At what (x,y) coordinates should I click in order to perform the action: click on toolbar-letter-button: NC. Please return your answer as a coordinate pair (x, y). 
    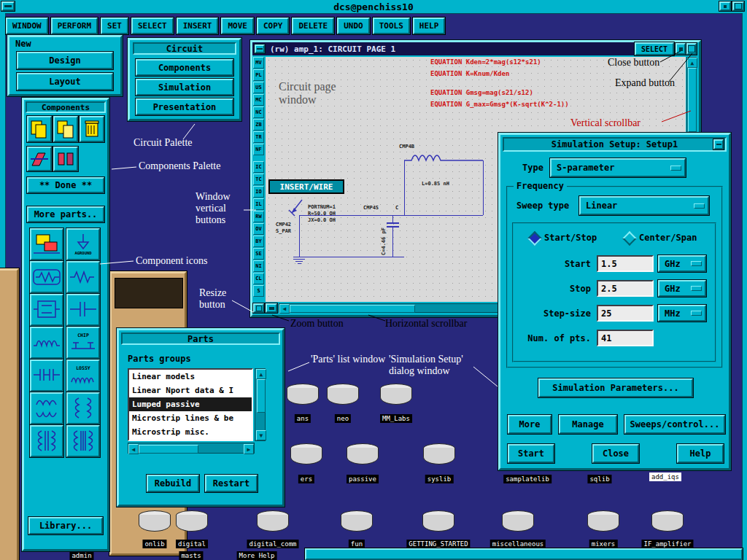
    Looking at the image, I should click on (258, 112).